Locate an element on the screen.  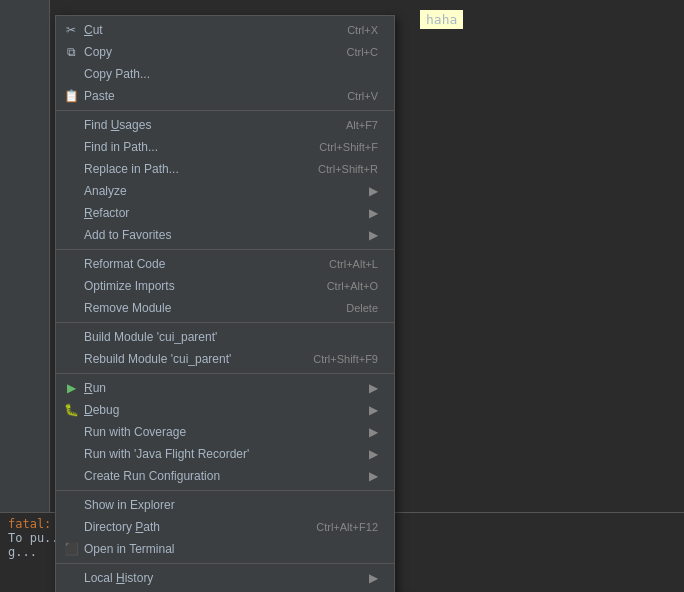
replace-in-path-shortcut: Ctrl+Shift+R is located at coordinates (348, 169).